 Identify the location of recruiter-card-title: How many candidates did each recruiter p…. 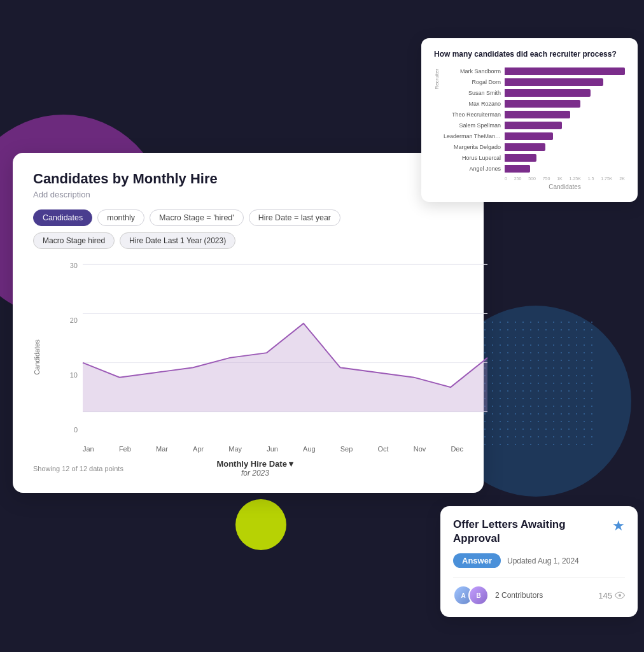
(529, 54).